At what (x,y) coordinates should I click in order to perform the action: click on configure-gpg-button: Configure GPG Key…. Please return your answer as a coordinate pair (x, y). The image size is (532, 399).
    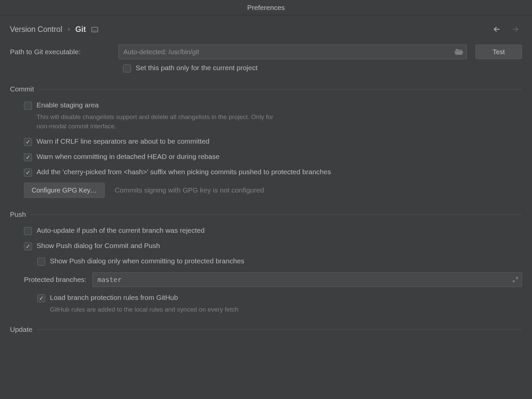
    Looking at the image, I should click on (65, 190).